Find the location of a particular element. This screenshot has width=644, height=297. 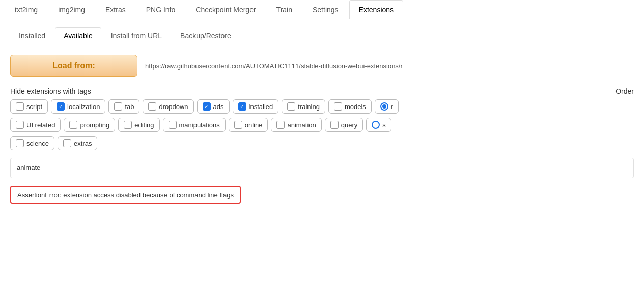

checkbox-prompting is located at coordinates (73, 125).